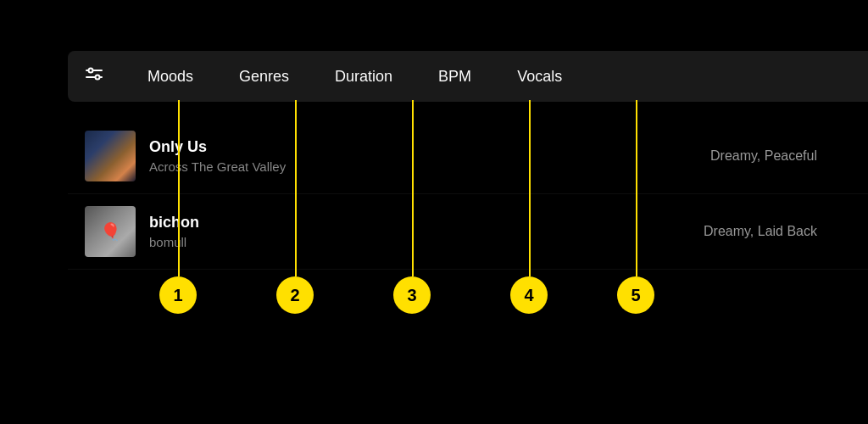  What do you see at coordinates (430, 148) in the screenshot?
I see `track-title: Only Us` at bounding box center [430, 148].